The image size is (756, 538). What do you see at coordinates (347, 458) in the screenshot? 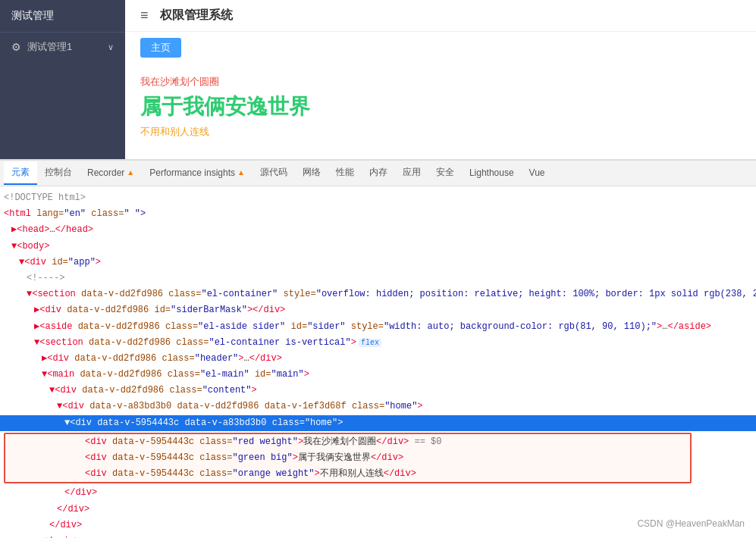
I see `highlight-box: <div data-v-5954443c class="red weight">…` at bounding box center [347, 458].